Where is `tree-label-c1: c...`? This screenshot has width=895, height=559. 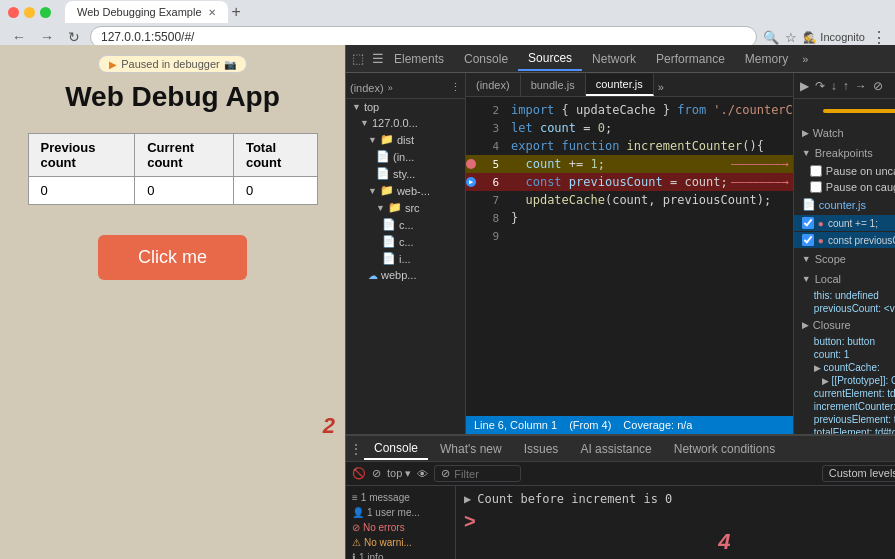
tree-label-c1: c... is located at coordinates (406, 225).